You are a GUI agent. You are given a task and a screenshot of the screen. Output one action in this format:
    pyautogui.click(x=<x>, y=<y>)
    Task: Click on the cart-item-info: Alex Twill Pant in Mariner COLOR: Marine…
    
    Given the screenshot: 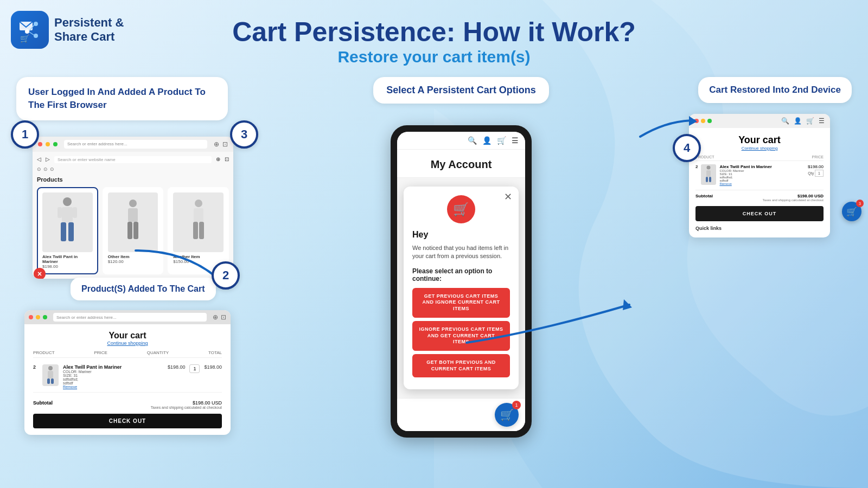 What is the action you would take?
    pyautogui.click(x=113, y=376)
    